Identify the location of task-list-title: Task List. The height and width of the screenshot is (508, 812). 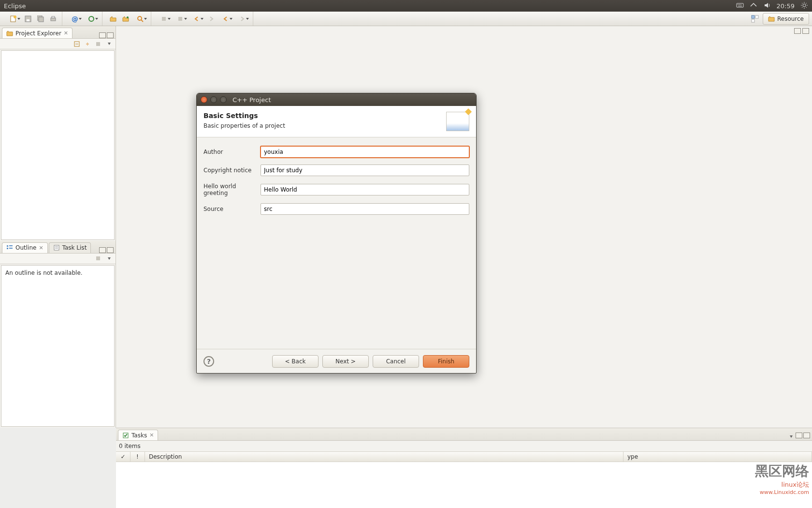
(74, 248).